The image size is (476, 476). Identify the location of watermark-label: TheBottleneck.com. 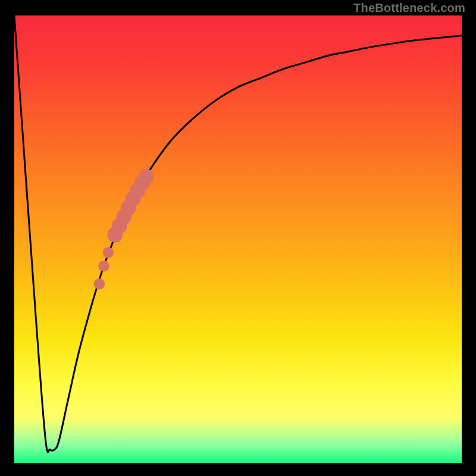
(409, 8).